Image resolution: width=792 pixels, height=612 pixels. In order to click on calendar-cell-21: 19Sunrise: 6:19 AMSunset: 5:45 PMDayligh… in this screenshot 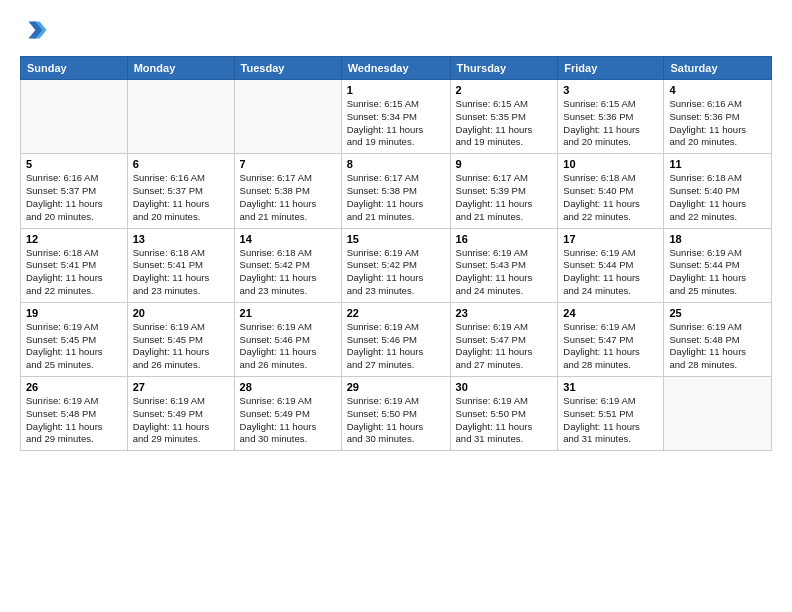, I will do `click(74, 339)`.